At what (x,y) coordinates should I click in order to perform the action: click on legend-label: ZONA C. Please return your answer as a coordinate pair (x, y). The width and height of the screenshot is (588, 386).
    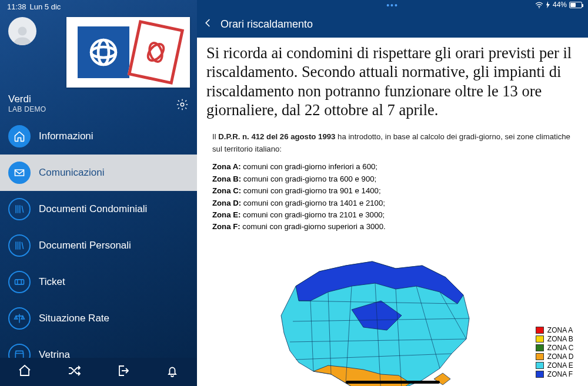
    Looking at the image, I should click on (561, 348).